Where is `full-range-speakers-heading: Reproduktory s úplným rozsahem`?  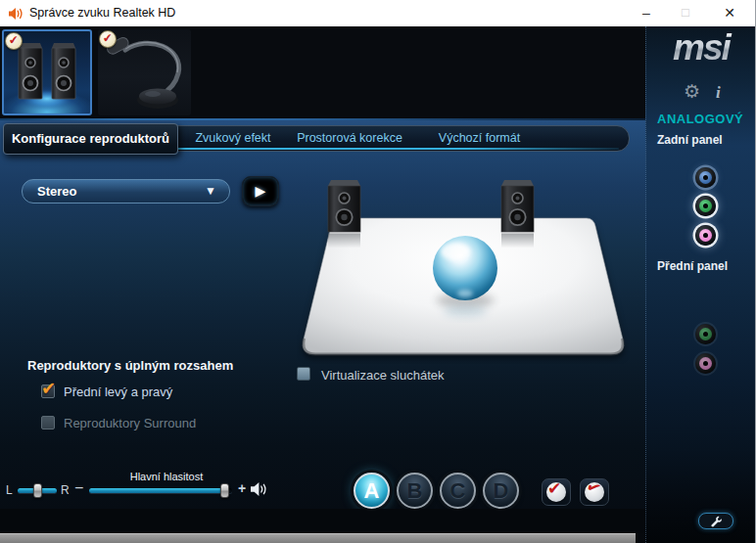
full-range-speakers-heading: Reproduktory s úplným rozsahem is located at coordinates (130, 366).